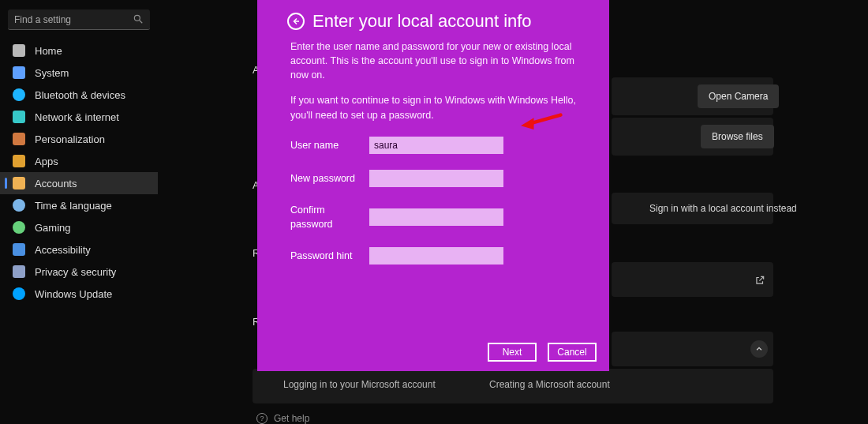 The image size is (868, 424). I want to click on sidebar-item-label: Windows Update, so click(73, 294).